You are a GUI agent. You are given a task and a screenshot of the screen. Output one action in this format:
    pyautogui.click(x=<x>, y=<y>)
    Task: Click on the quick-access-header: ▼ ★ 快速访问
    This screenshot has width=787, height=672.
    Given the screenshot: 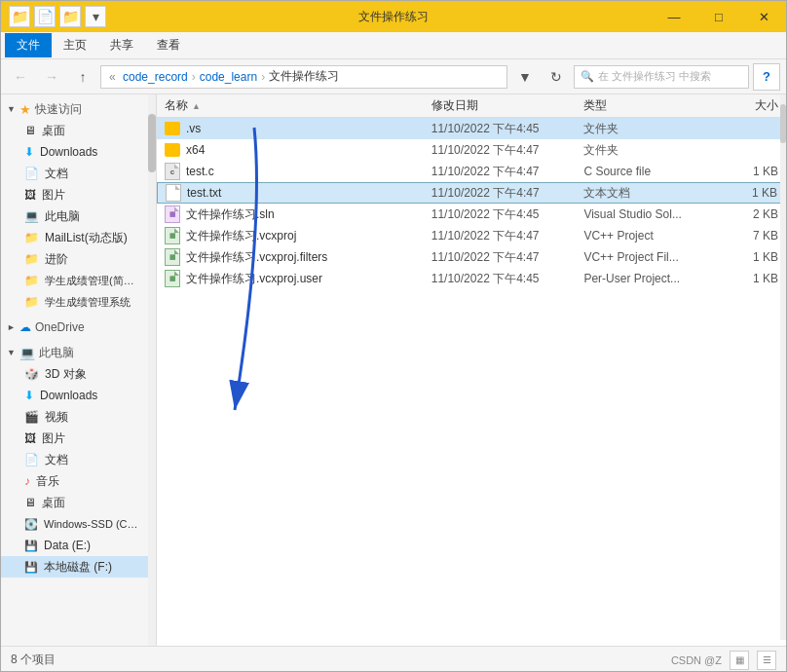 What is the action you would take?
    pyautogui.click(x=78, y=109)
    